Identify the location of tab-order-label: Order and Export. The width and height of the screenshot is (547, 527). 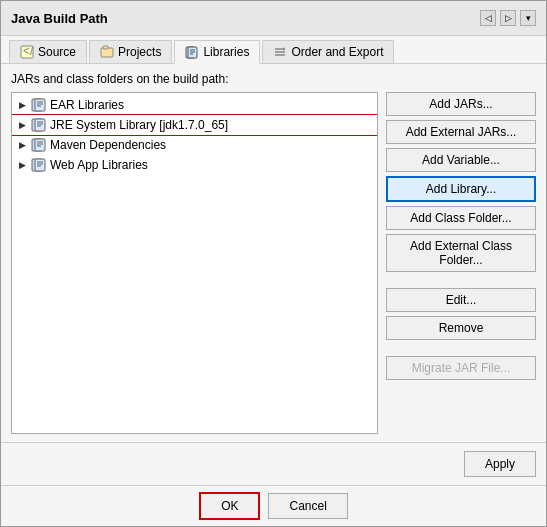
(337, 52).